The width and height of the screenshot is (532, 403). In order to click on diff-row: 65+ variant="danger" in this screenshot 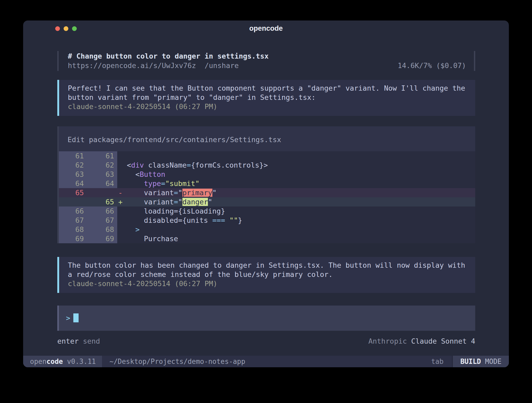, I will do `click(267, 202)`.